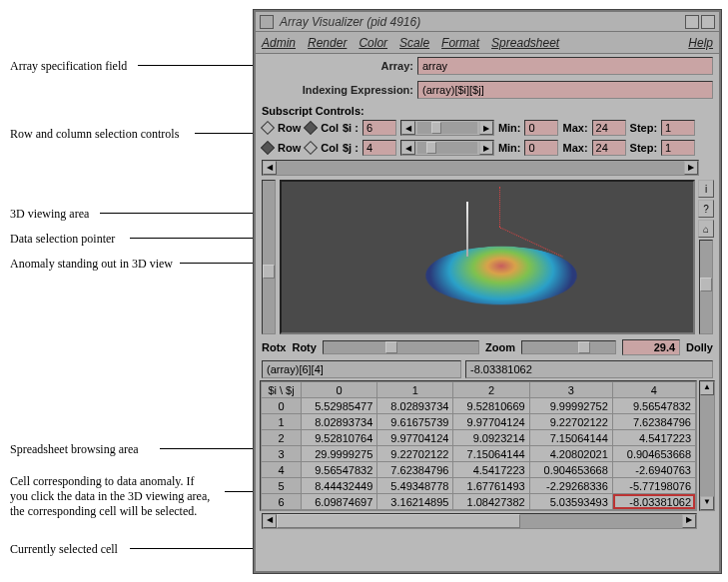 The image size is (728, 582). Describe the element at coordinates (373, 43) in the screenshot. I see `menu-color: Color` at that location.